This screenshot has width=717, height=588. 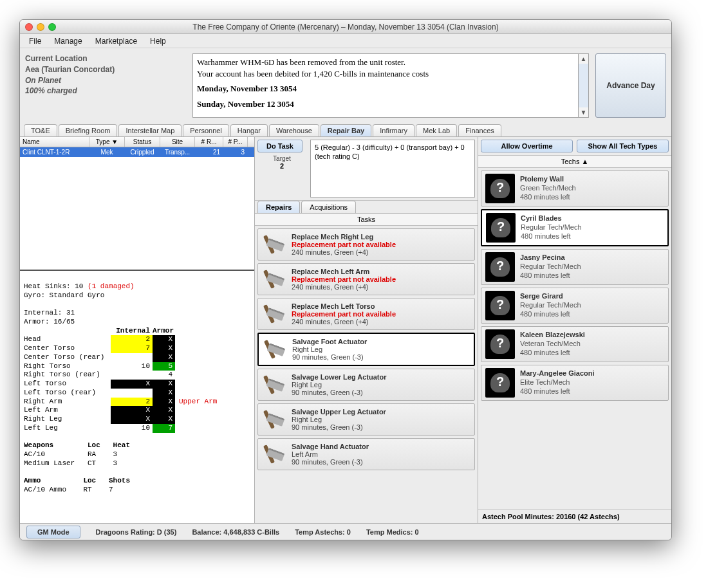 What do you see at coordinates (178, 142) in the screenshot?
I see `col-site: Site` at bounding box center [178, 142].